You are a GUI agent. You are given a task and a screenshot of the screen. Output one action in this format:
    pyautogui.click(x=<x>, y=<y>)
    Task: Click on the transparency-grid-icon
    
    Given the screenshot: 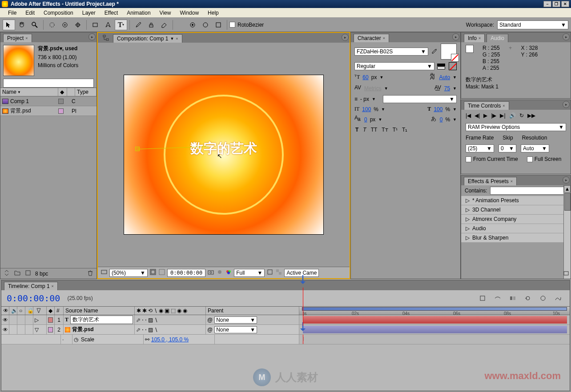 What is the action you would take?
    pyautogui.click(x=279, y=273)
    